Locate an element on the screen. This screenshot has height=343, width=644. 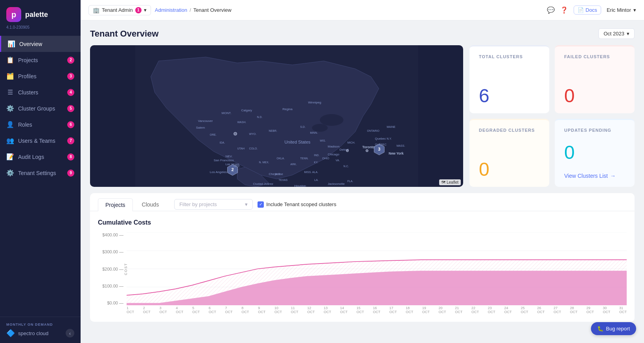
bug-report-label: Bug report is located at coordinates (618, 329).